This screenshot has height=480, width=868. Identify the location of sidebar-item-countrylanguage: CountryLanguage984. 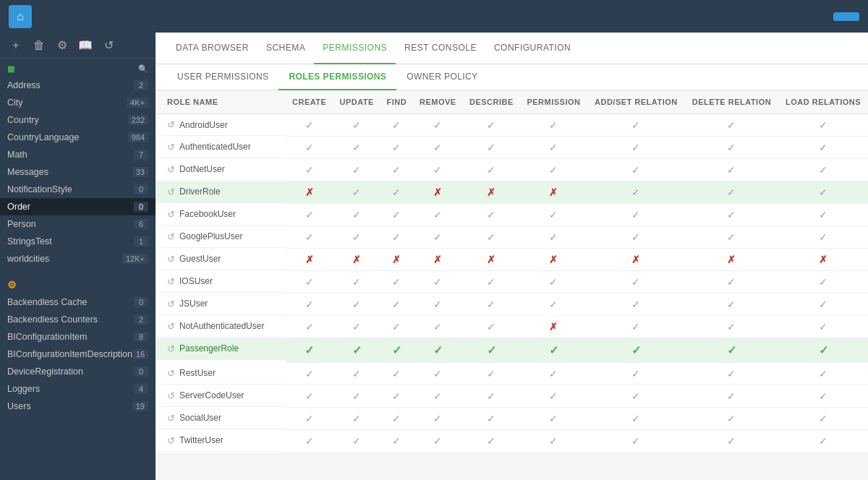
(78, 137).